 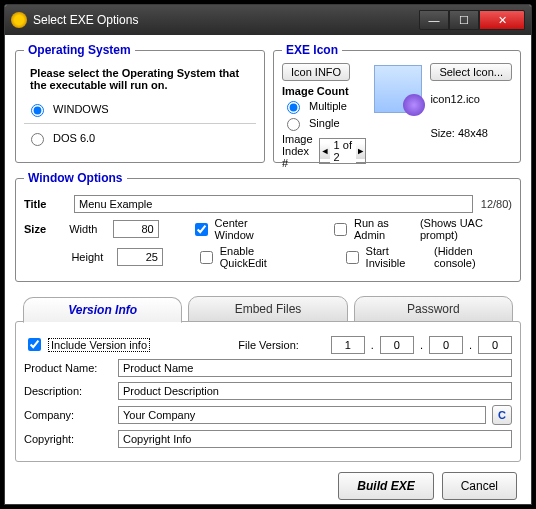 I want to click on run-as-admin-hint: (Shows UAC prompt), so click(x=466, y=229).